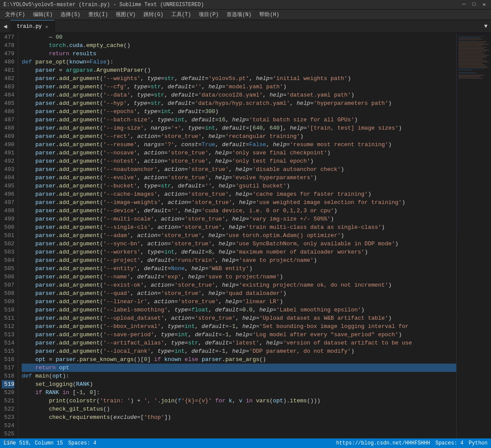 This screenshot has height=448, width=491. Describe the element at coordinates (239, 137) in the screenshot. I see `code-line-491: parser.add_argument('--rect', action='st…` at that location.